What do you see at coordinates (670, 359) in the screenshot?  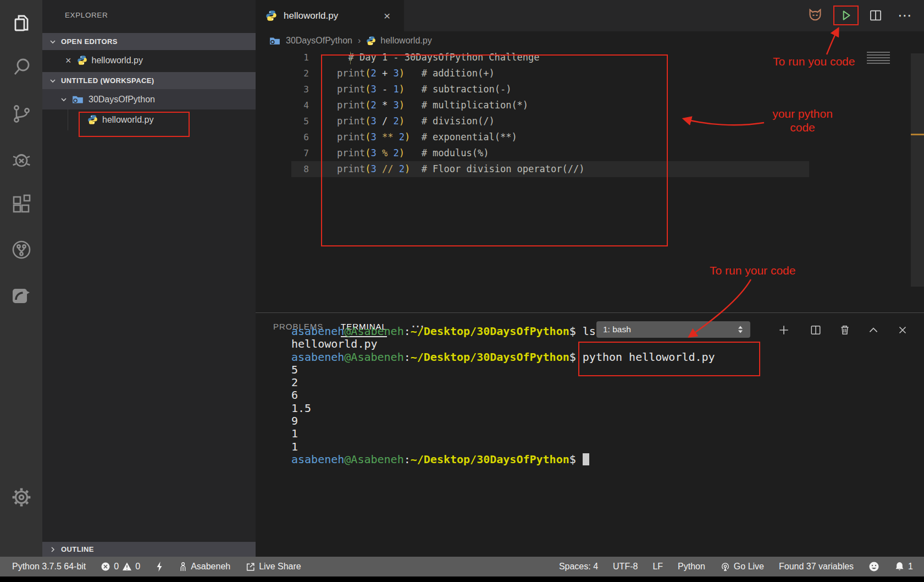 I see `annotation-box-command` at bounding box center [670, 359].